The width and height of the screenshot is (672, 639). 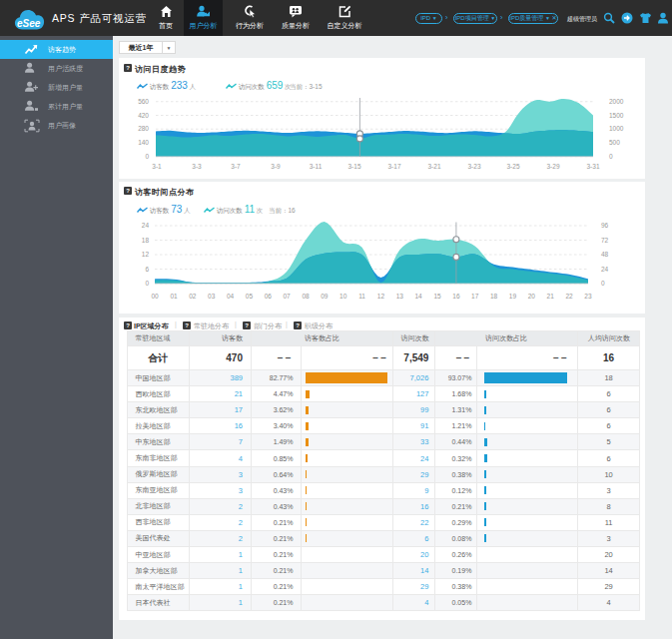 What do you see at coordinates (174, 296) in the screenshot?
I see `svg-text: 01` at bounding box center [174, 296].